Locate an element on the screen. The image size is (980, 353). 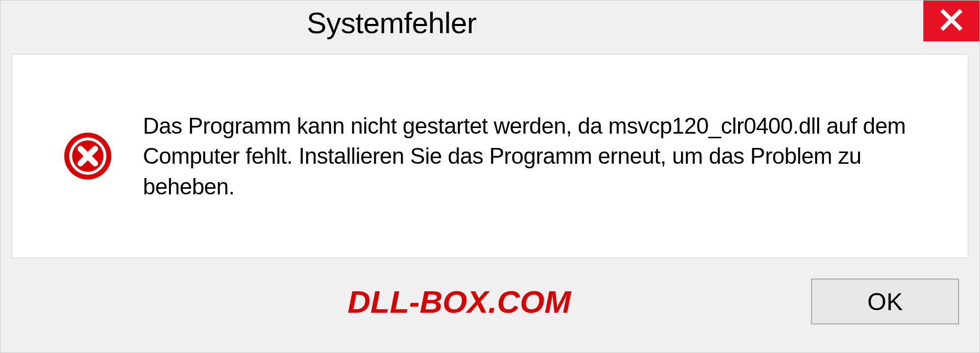
error-icon is located at coordinates (88, 156).